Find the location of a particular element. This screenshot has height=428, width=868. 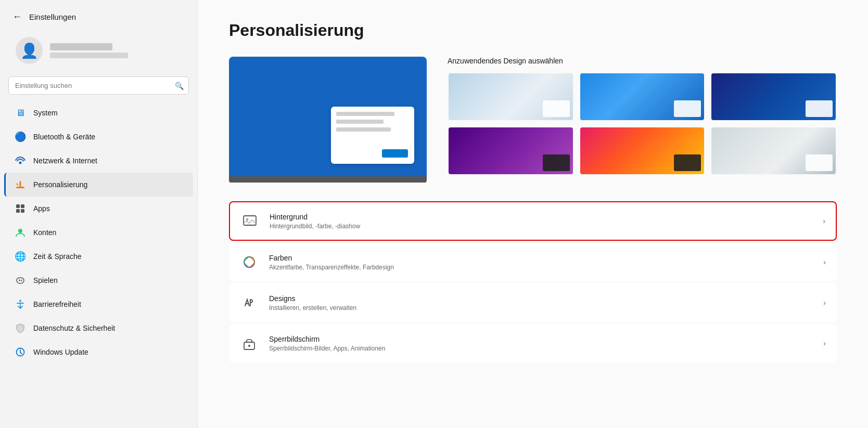

network-icon is located at coordinates (20, 161).